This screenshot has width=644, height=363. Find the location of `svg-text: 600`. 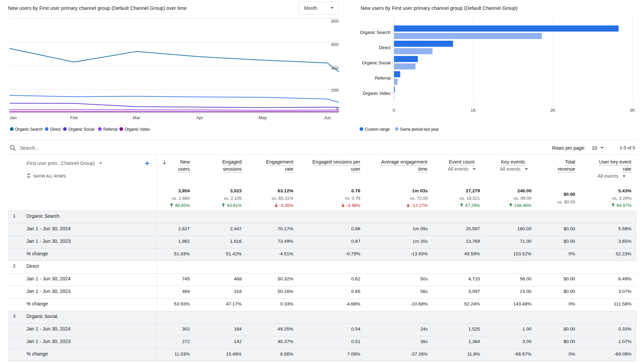

svg-text: 600 is located at coordinates (335, 45).